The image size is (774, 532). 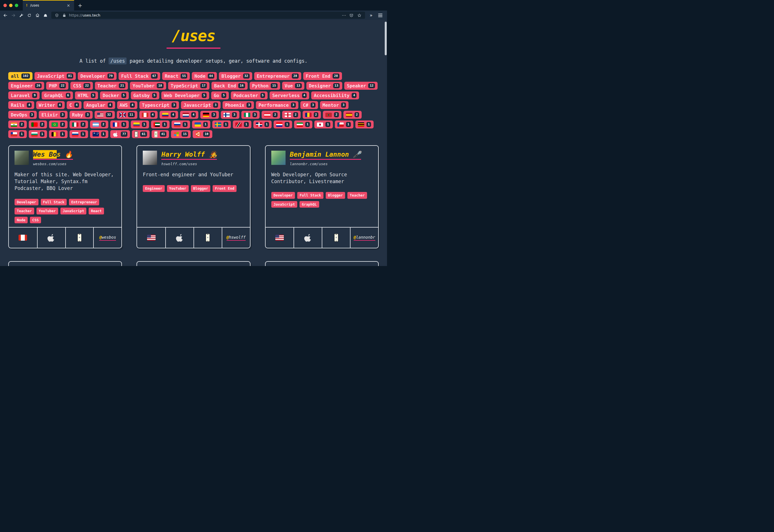 What do you see at coordinates (20, 76) in the screenshot?
I see `filter-tag-all: all102` at bounding box center [20, 76].